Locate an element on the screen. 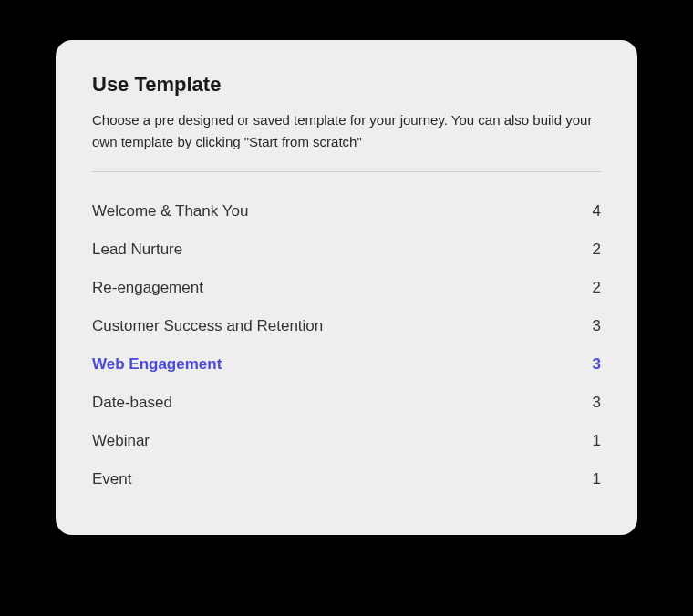 The image size is (693, 616). category-item-welcome: Welcome & Thank You 4 is located at coordinates (346, 211).